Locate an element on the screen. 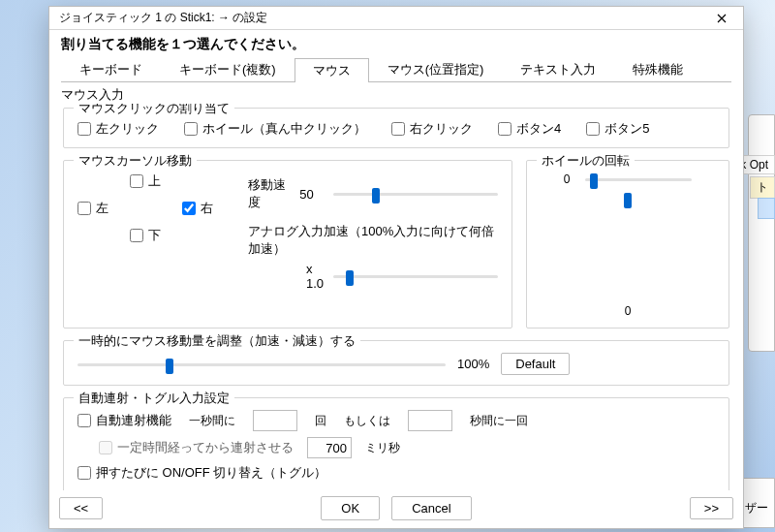 The image size is (775, 532). speed-label: 移動速度 is located at coordinates (269, 194).